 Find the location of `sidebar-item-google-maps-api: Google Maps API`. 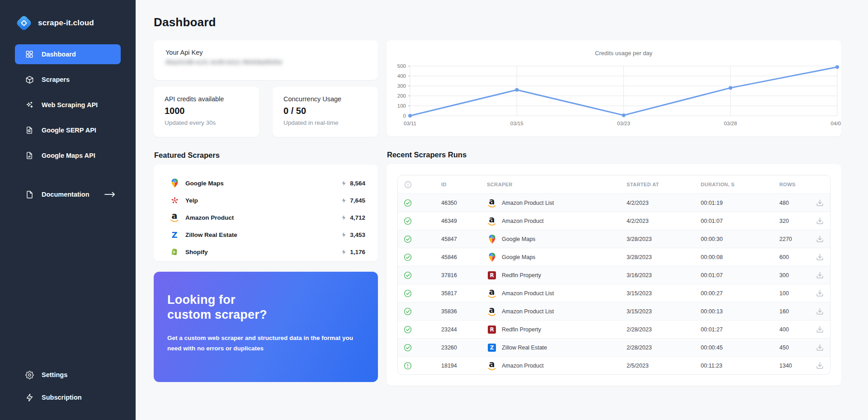

sidebar-item-google-maps-api: Google Maps API is located at coordinates (68, 156).